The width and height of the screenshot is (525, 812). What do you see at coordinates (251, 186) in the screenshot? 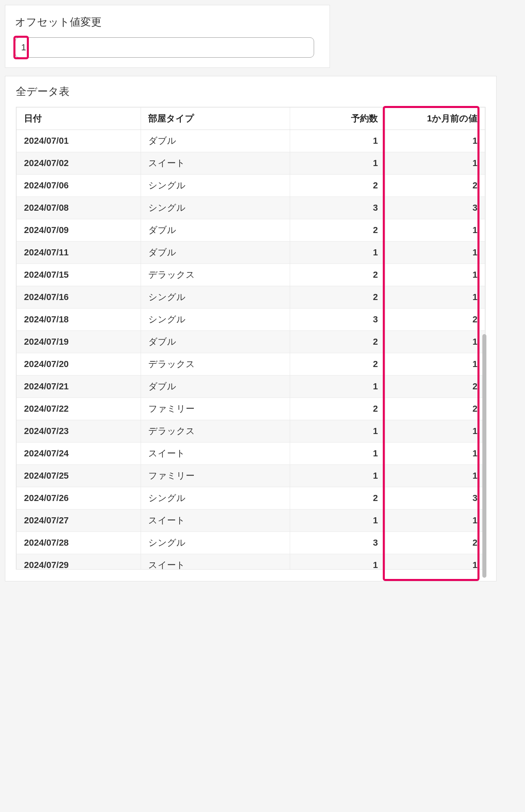
I see `table-row: 2024/07/06シングル22` at bounding box center [251, 186].